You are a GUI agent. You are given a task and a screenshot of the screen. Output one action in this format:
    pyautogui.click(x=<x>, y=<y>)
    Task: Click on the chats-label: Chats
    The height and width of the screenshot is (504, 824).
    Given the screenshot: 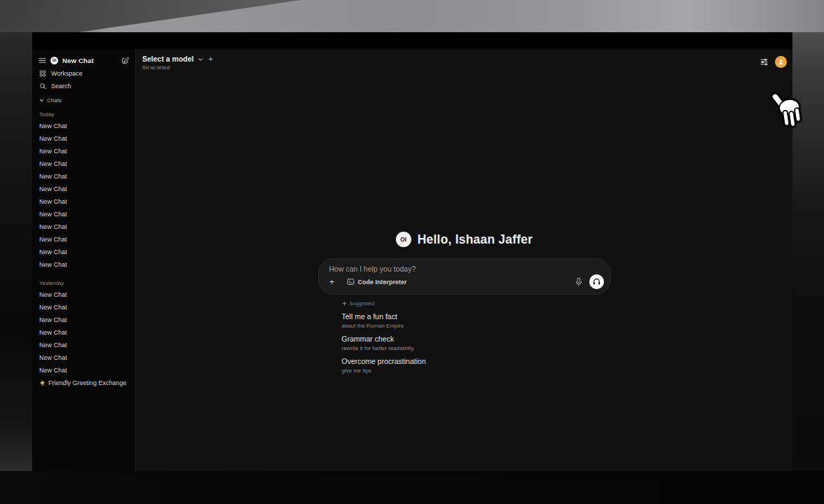 What is the action you would take?
    pyautogui.click(x=55, y=101)
    